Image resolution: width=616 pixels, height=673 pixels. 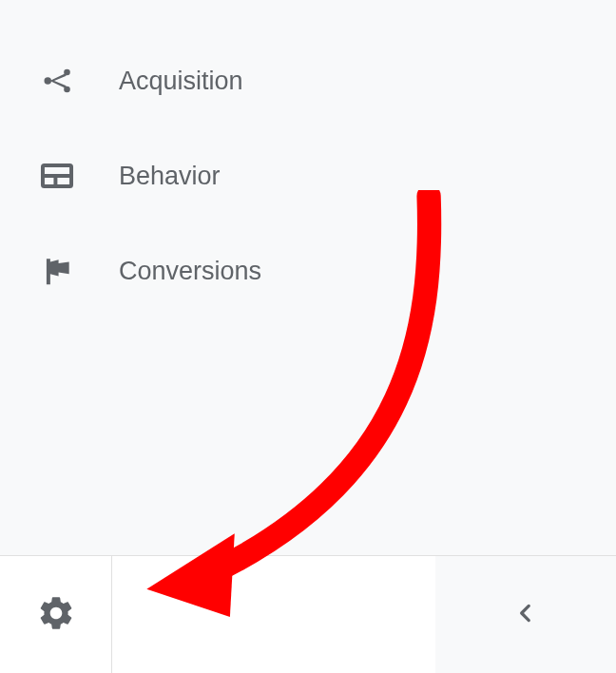 I want to click on collapse-button, so click(x=526, y=614).